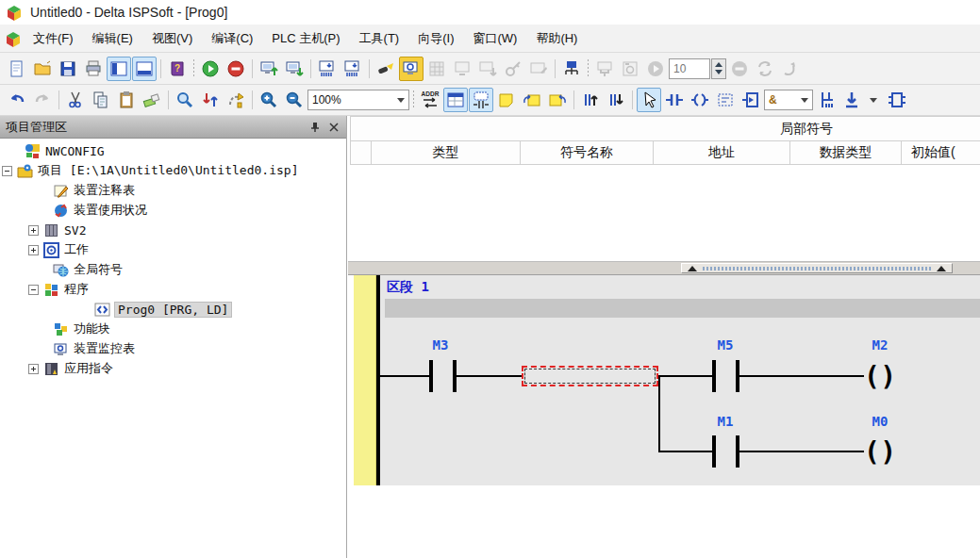  Describe the element at coordinates (174, 309) in the screenshot. I see `tree-item-prog0: Prog0 [PRG, LD]` at that location.